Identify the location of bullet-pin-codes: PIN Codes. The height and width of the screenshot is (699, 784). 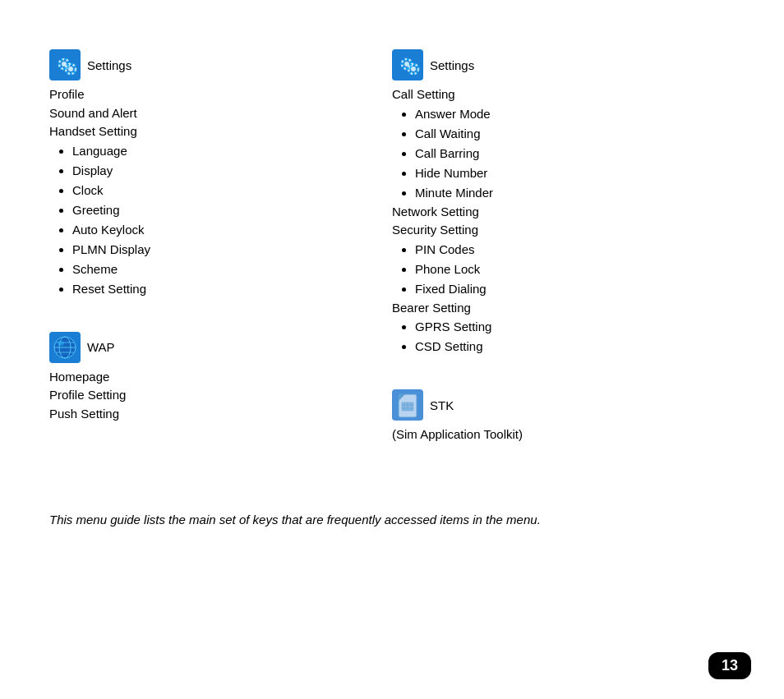
(567, 250).